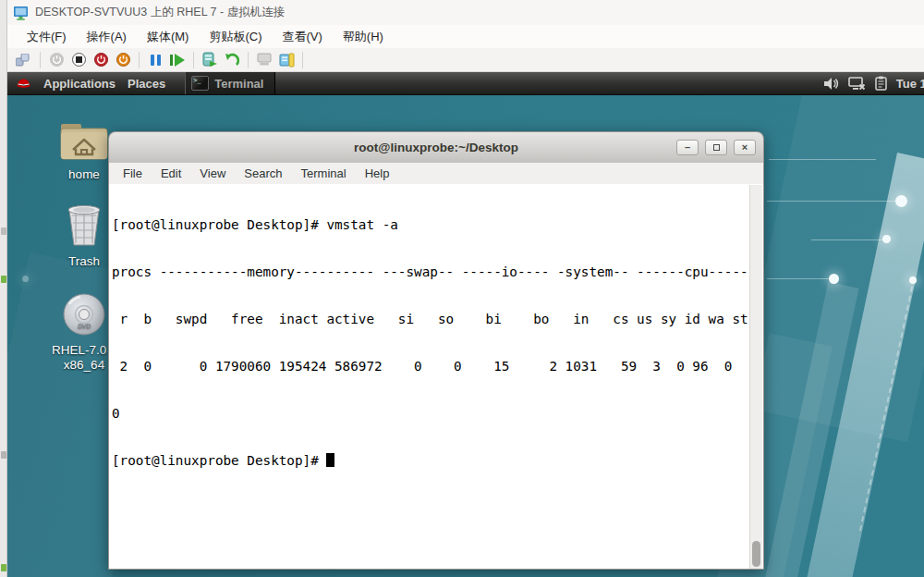  Describe the element at coordinates (466, 37) in the screenshot. I see `hyperv-menubar: 文件(F) 操作(A) 媒体(M) 剪贴板(C) 查看(V) 帮助(H)` at that location.